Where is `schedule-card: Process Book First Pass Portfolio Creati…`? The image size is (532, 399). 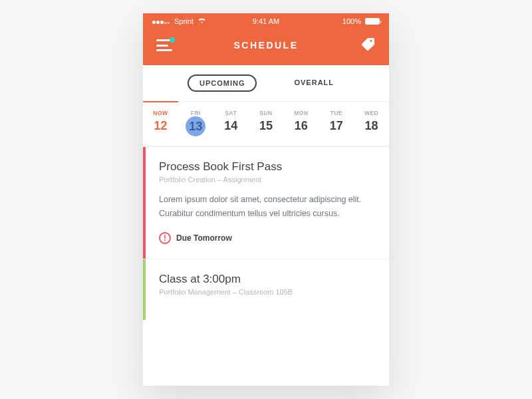 schedule-card: Process Book First Pass Portfolio Creati… is located at coordinates (266, 202).